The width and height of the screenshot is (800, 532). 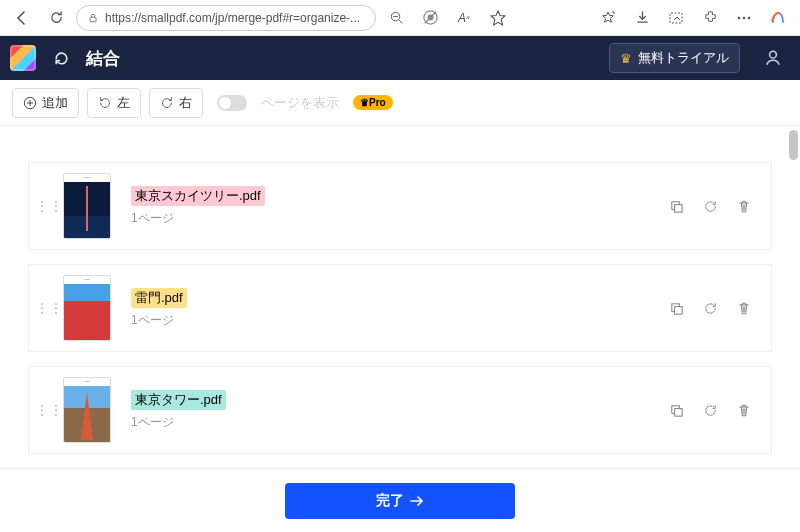 I want to click on favorites-bar-icon, so click(x=608, y=18).